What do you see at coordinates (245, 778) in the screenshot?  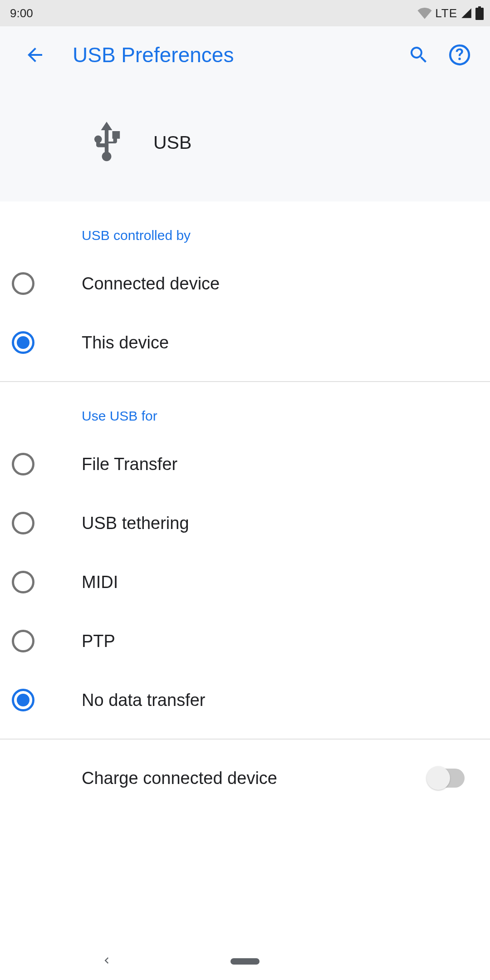 I see `toggle-charge-connected: Charge connected device` at bounding box center [245, 778].